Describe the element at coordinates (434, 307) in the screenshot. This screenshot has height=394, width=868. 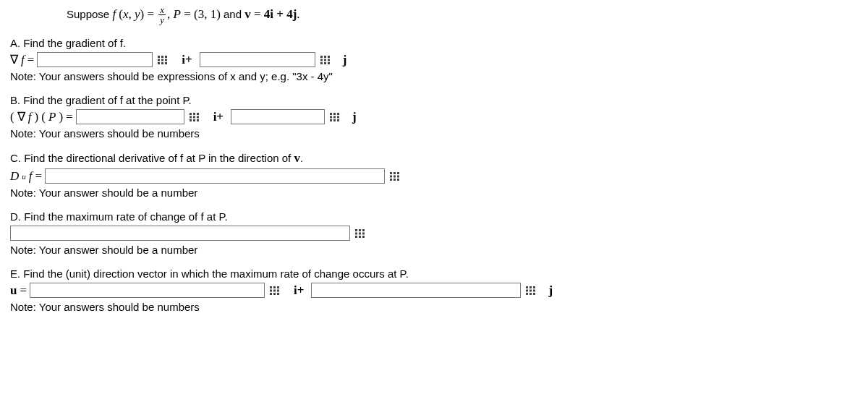
I see `part-e-note: Note: Your answers should be numbers` at that location.